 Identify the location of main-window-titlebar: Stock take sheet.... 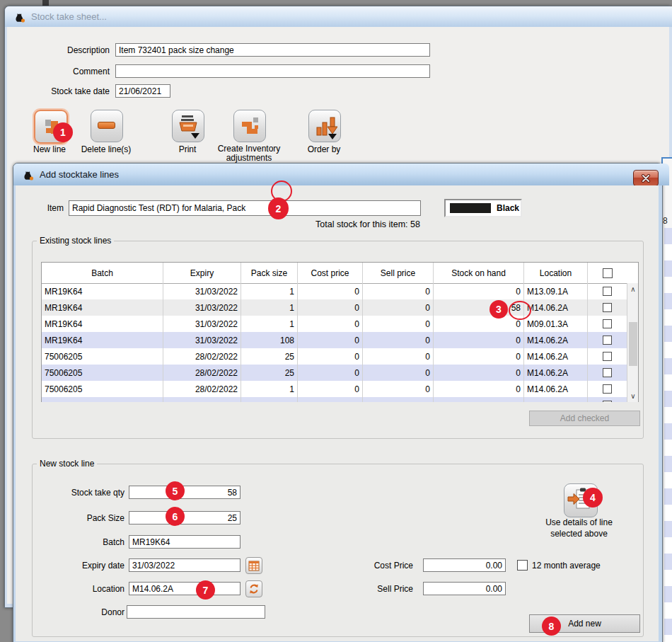
(338, 17).